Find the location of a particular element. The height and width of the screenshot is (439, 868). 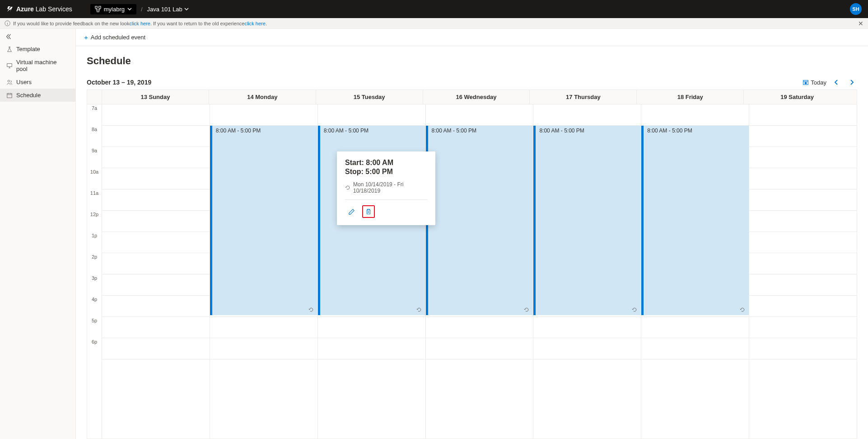

hour-label: 12p is located at coordinates (94, 222).